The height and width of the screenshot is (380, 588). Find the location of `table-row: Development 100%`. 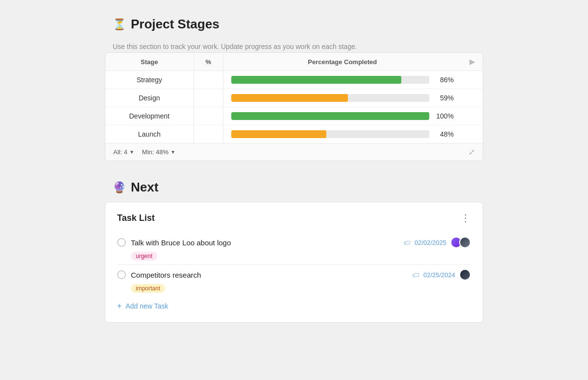

table-row: Development 100% is located at coordinates (294, 117).